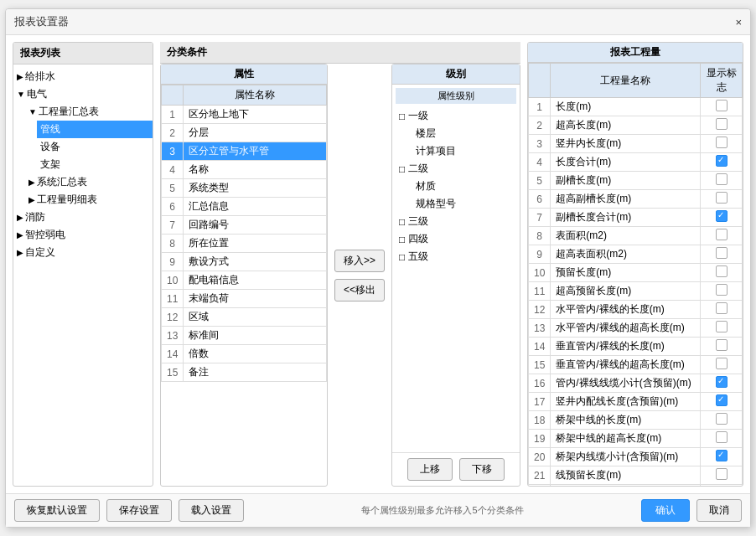 Image resolution: width=756 pixels, height=536 pixels. I want to click on tree-item-fire: ▶ 消防, so click(83, 218).